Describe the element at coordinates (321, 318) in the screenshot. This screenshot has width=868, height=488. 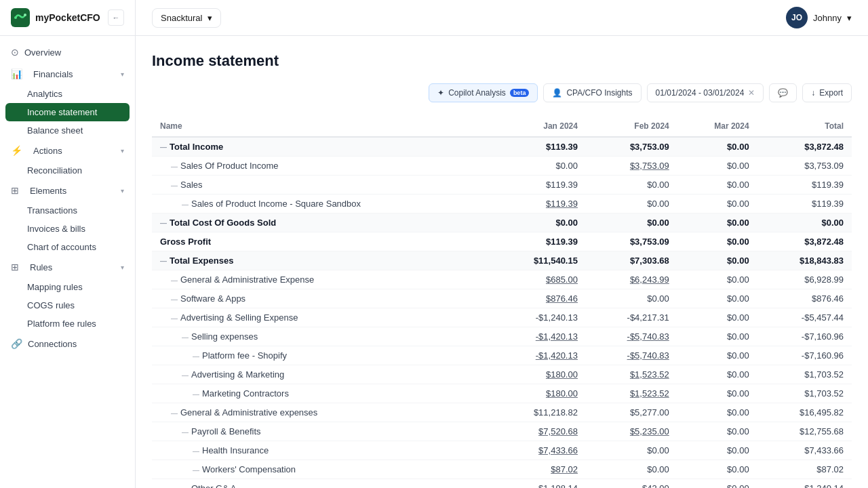
I see `row-name: —Advertising & Selling Expense` at that location.